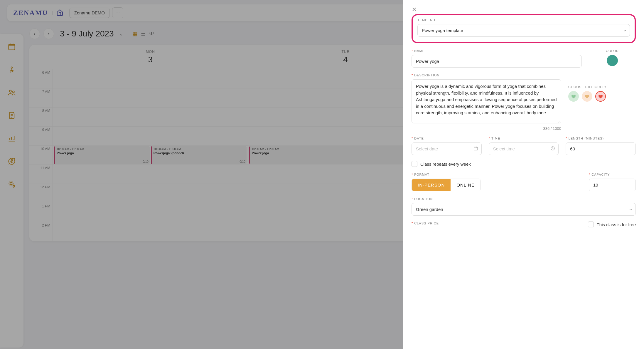 The height and width of the screenshot is (349, 644). What do you see at coordinates (612, 174) in the screenshot?
I see `capacity-label: *CAPACITY` at bounding box center [612, 174].